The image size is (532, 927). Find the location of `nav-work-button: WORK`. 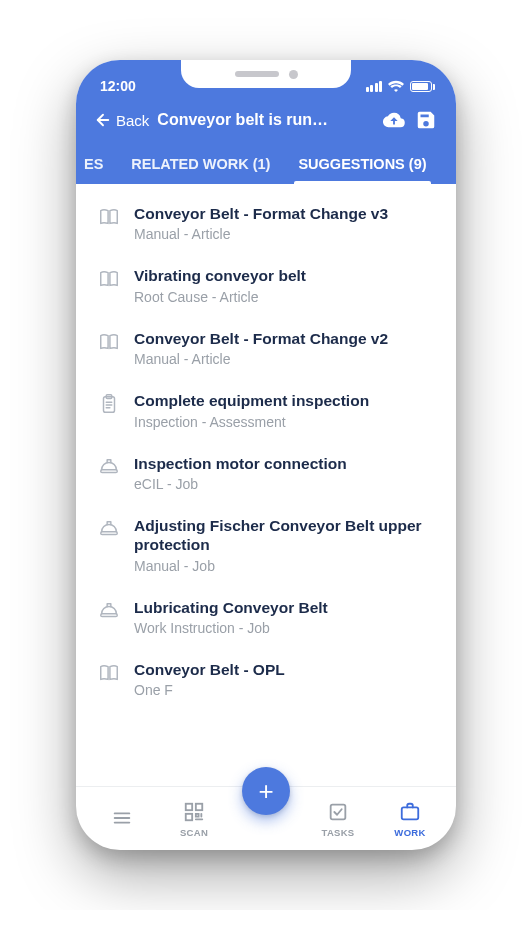

nav-work-button: WORK is located at coordinates (410, 820).